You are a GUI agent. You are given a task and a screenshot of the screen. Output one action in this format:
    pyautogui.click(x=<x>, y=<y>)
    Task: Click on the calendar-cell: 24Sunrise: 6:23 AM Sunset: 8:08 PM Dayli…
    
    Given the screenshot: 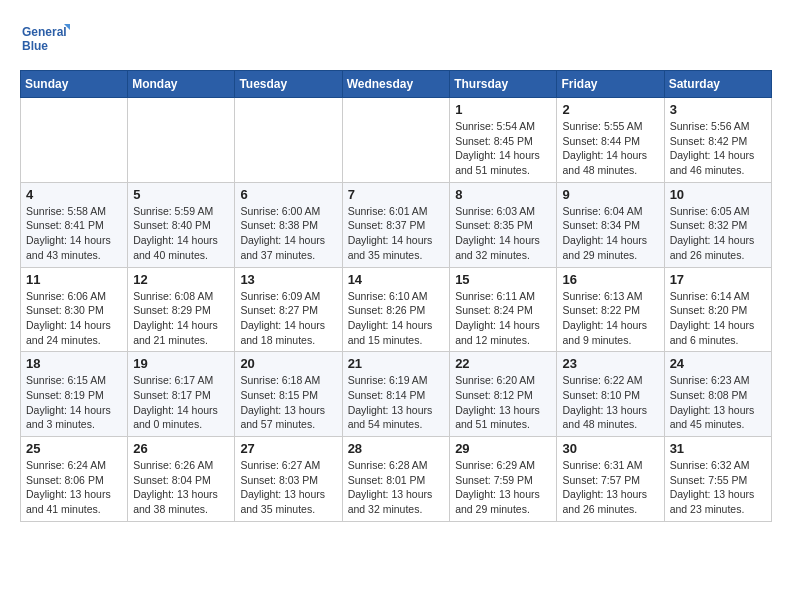 What is the action you would take?
    pyautogui.click(x=718, y=394)
    